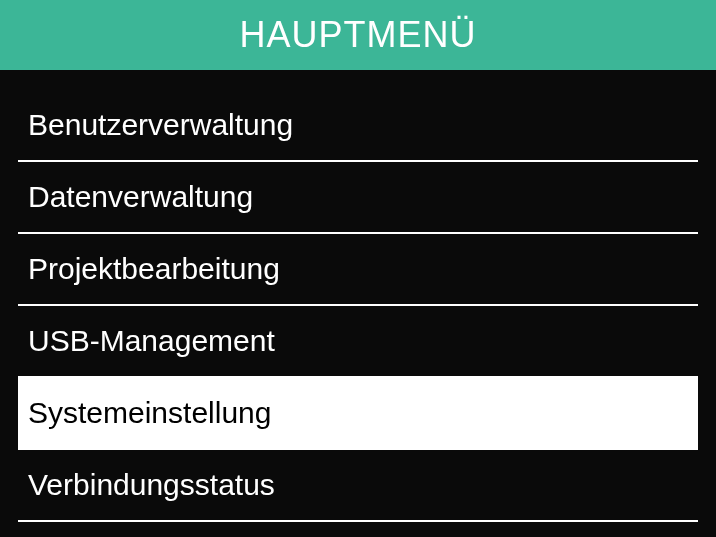  I want to click on menu-item-label: Benutzerverwaltung, so click(160, 125).